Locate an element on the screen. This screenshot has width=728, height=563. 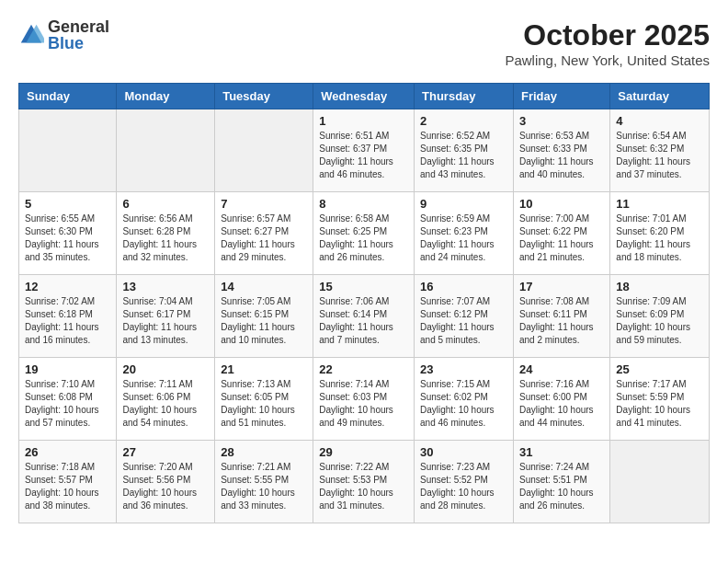
day-number: 21 is located at coordinates (264, 370).